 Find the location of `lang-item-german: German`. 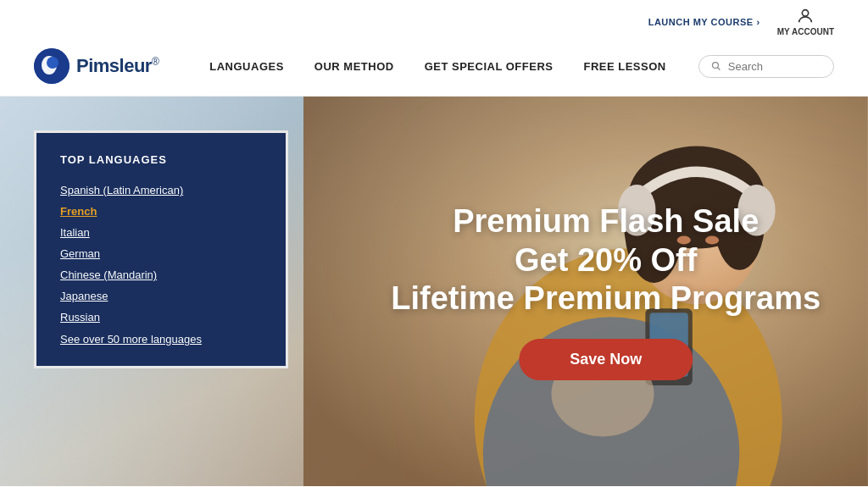

lang-item-german: German is located at coordinates (161, 254).